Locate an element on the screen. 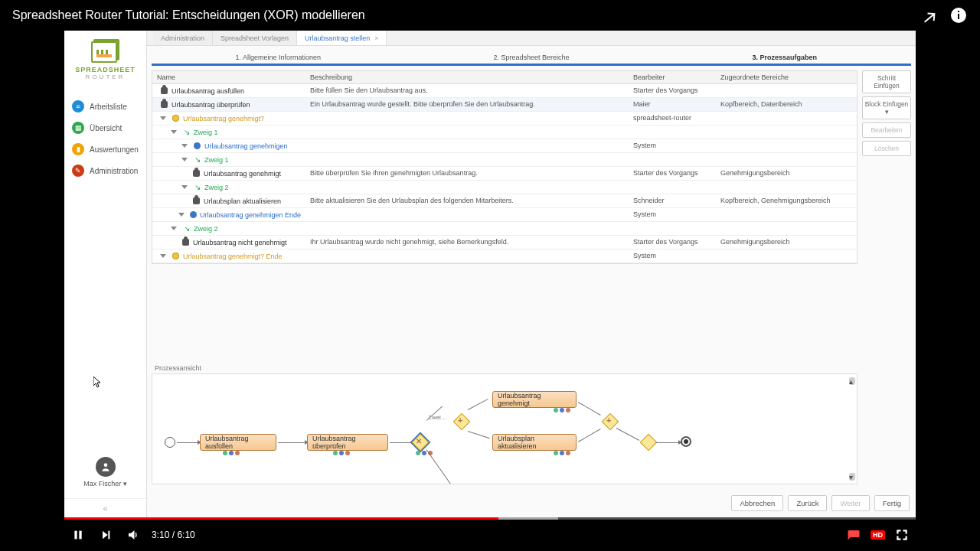  branch-icon: ↘ is located at coordinates (187, 228).